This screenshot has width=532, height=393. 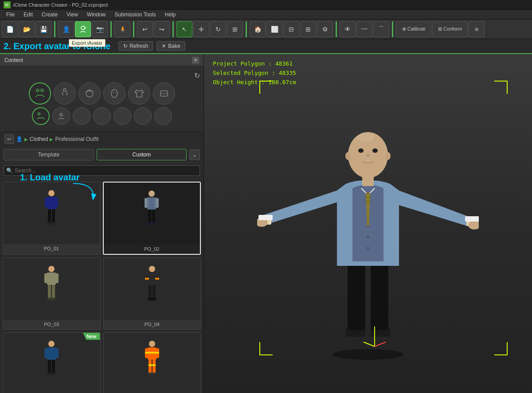 I want to click on menu-edit: Edit, so click(x=28, y=15).